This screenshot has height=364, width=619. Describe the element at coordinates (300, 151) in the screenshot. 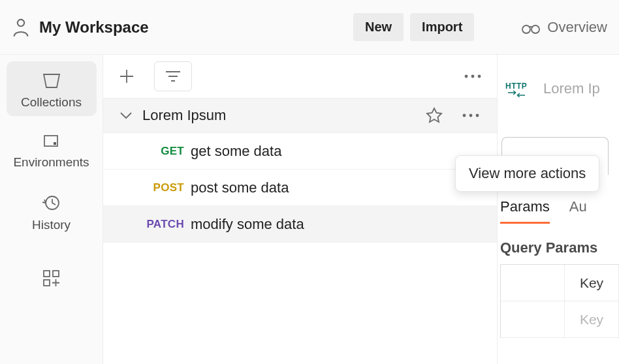

I see `request-row: GET get some data` at that location.